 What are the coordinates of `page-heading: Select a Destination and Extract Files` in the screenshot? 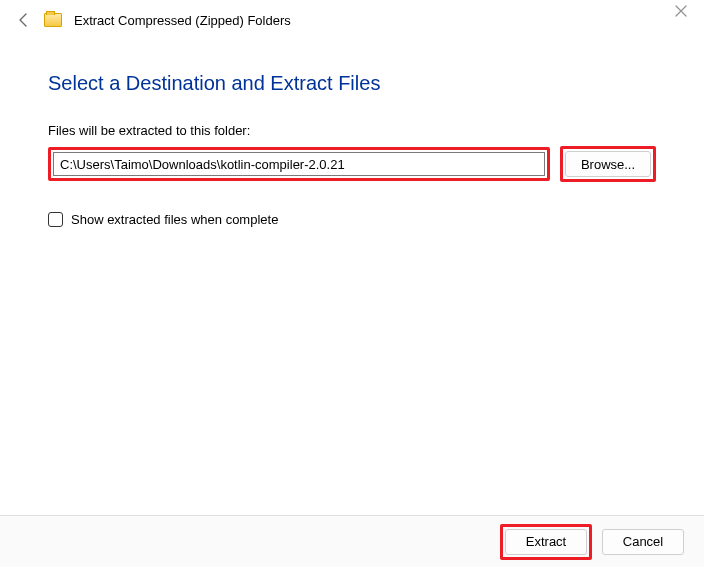 It's located at (352, 84).